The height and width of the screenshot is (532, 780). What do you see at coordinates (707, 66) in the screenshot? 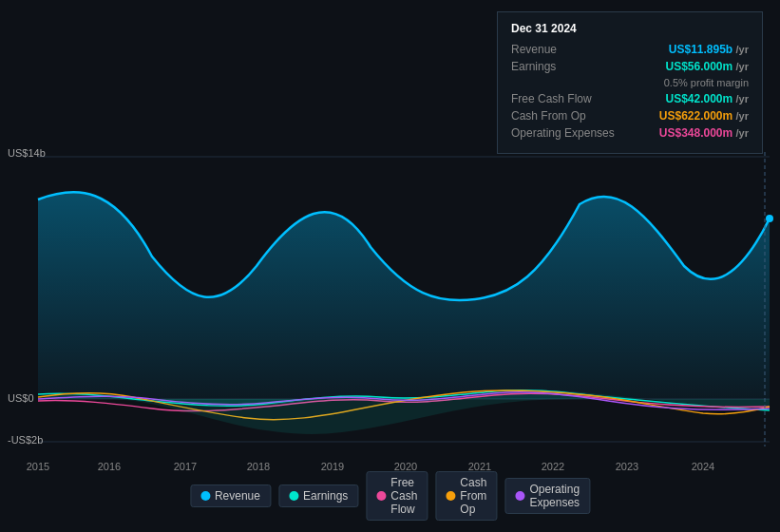
I see `tooltip-value-earnings: US$56.000m /yr` at bounding box center [707, 66].